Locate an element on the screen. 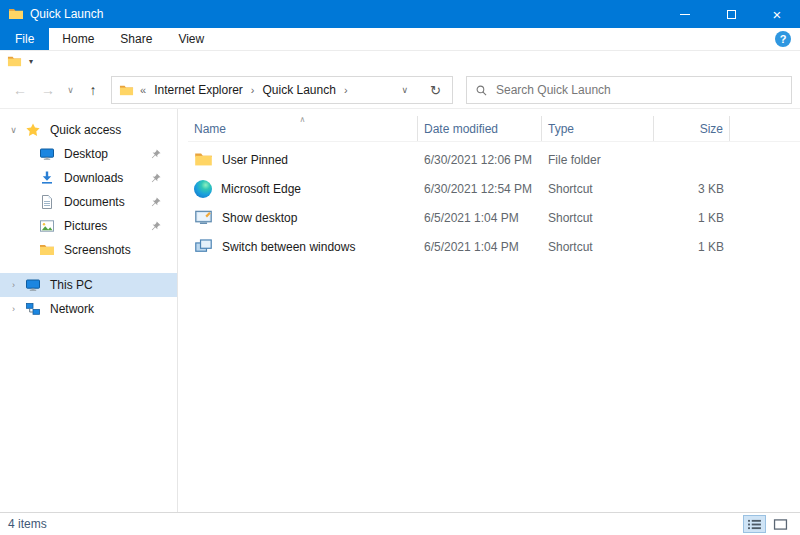 The image size is (800, 535). sidebar-item-screenshots: Screenshots is located at coordinates (88, 250).